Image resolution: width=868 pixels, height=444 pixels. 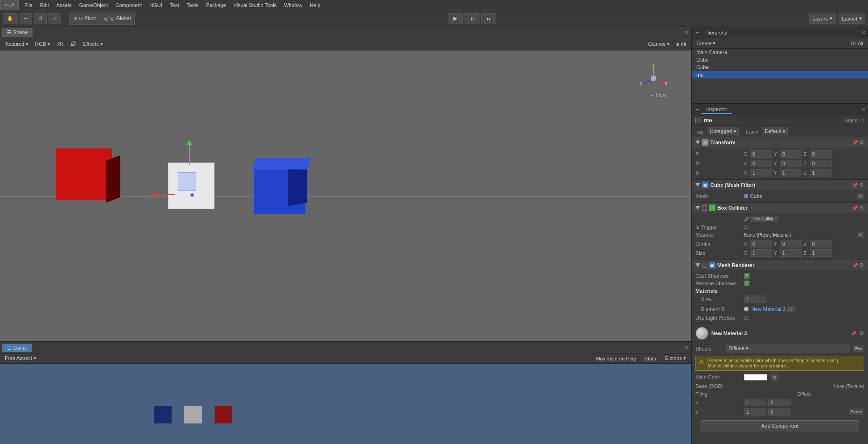 What do you see at coordinates (821, 163) in the screenshot?
I see `rot-z-field` at bounding box center [821, 163].